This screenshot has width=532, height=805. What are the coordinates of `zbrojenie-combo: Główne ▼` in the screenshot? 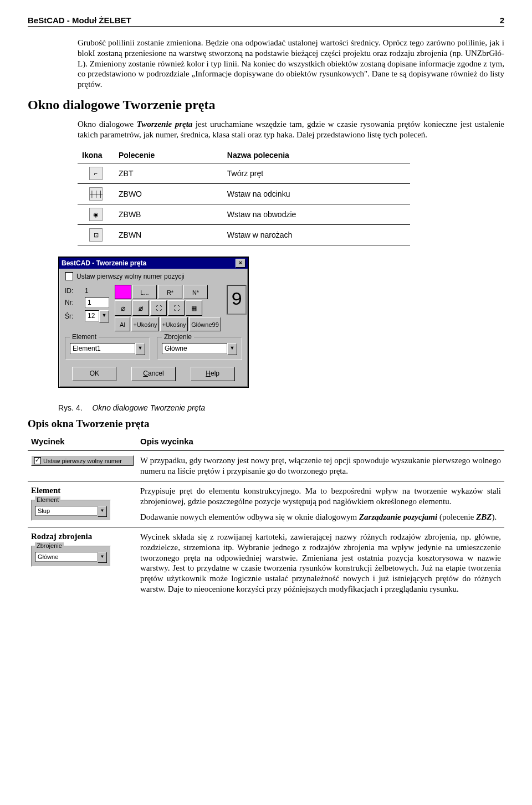 It's located at (200, 349).